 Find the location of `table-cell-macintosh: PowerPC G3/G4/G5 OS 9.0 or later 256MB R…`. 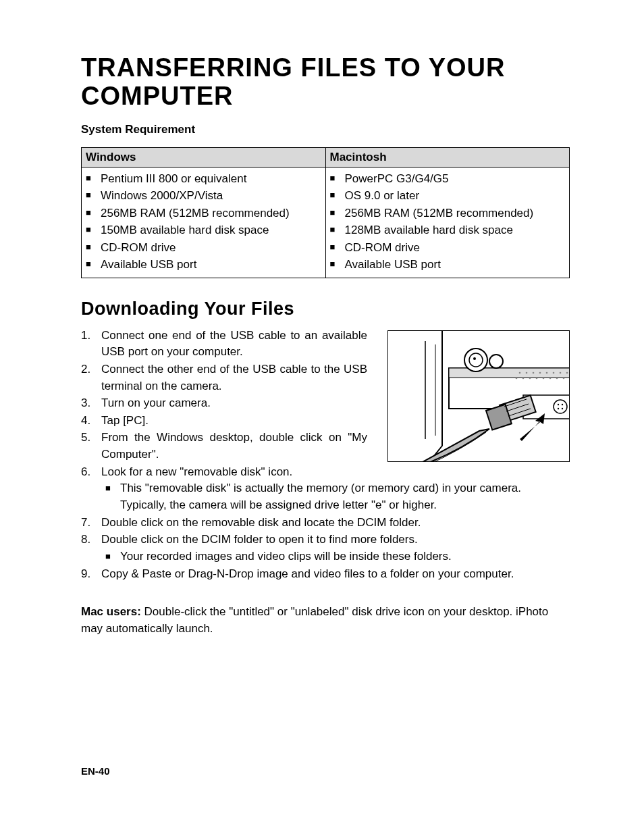

table-cell-macintosh: PowerPC G3/G4/G5 OS 9.0 or later 256MB R… is located at coordinates (448, 222).